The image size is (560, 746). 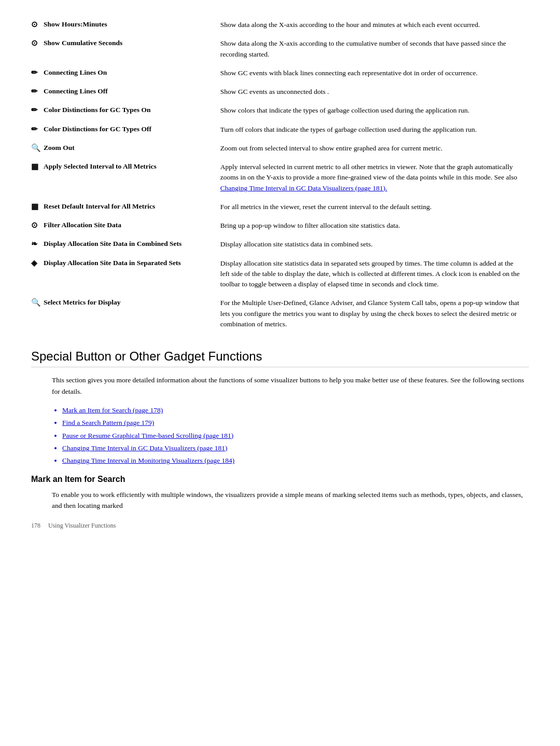 What do you see at coordinates (82, 303) in the screenshot?
I see `item-label-text-select-metrics: Select Metrics for Display` at bounding box center [82, 303].